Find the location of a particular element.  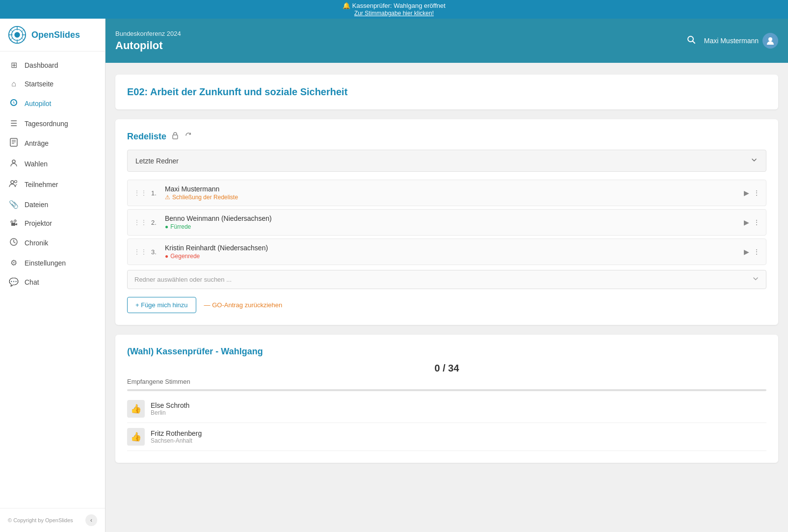

search-button is located at coordinates (691, 41).